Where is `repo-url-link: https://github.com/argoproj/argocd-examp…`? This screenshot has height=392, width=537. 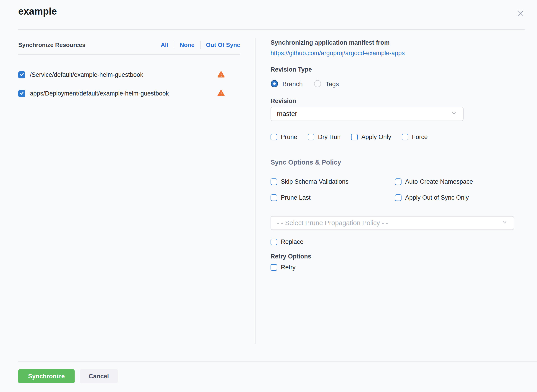 repo-url-link: https://github.com/argoproj/argocd-examp… is located at coordinates (338, 53).